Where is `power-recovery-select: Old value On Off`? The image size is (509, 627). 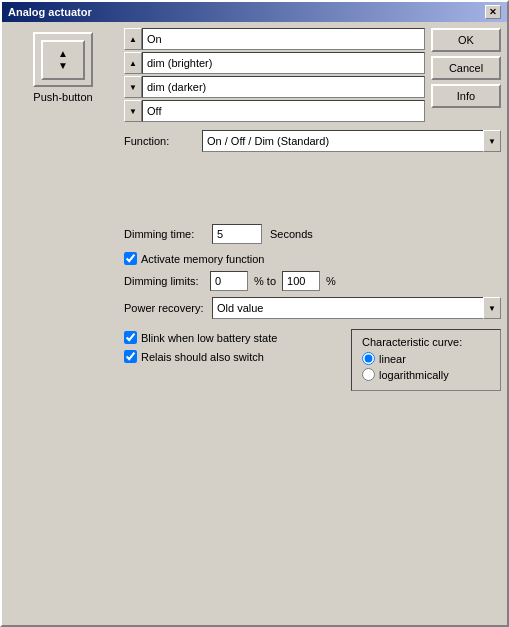 power-recovery-select: Old value On Off is located at coordinates (356, 308).